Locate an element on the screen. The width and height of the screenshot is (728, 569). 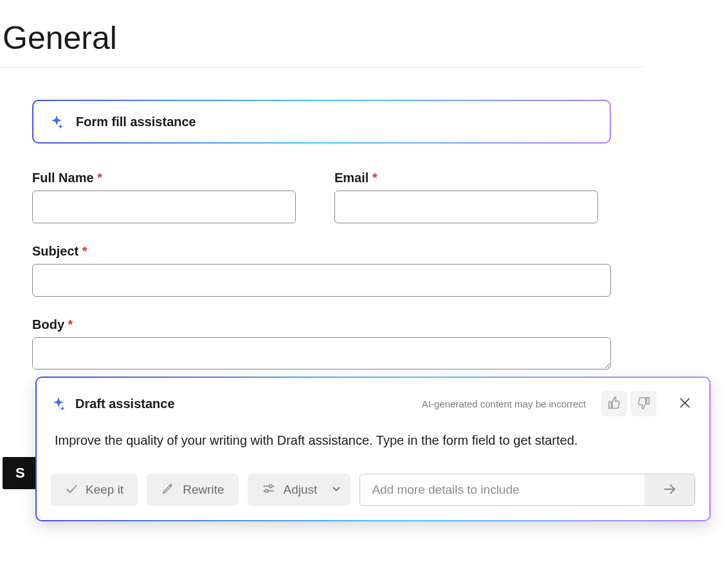
subject-input is located at coordinates (322, 281).